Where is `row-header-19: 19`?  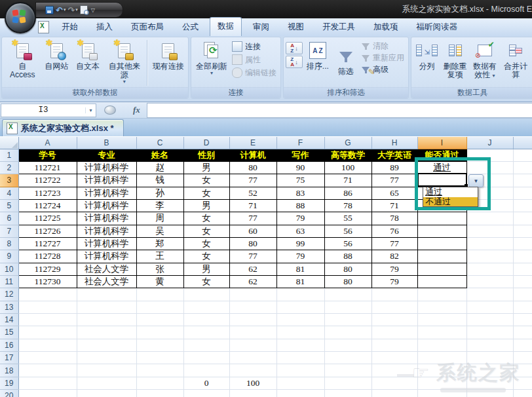
row-header-19: 19 is located at coordinates (9, 383).